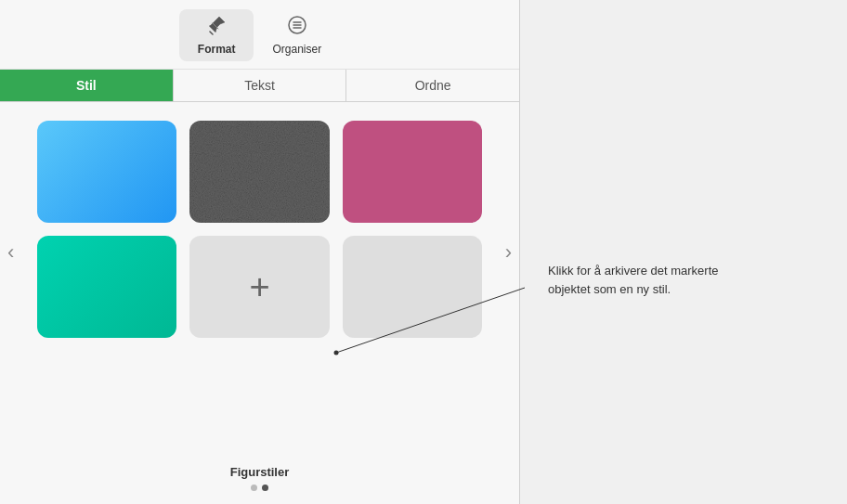 The height and width of the screenshot is (504, 847). Describe the element at coordinates (260, 85) in the screenshot. I see `tab-row: Stil Tekst Ordne` at that location.